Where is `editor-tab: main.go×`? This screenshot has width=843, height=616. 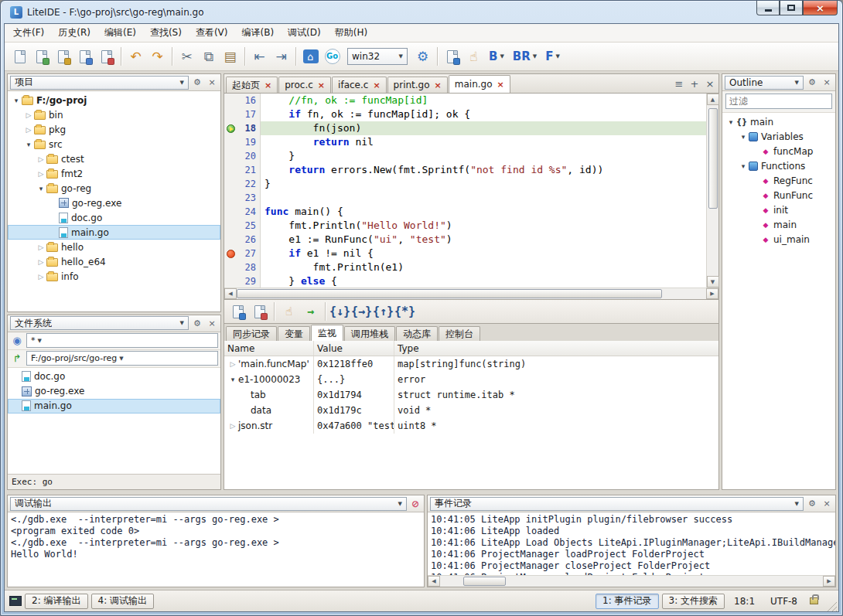 editor-tab: main.go× is located at coordinates (480, 83).